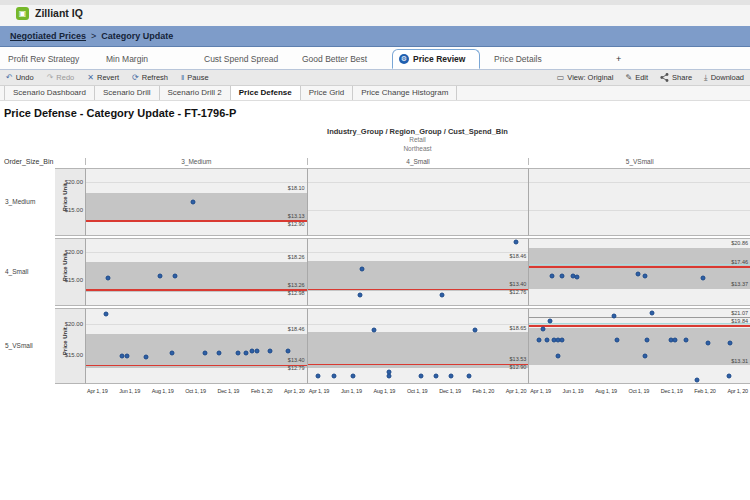  I want to click on tab-min-margin: Min Margin, so click(147, 59).